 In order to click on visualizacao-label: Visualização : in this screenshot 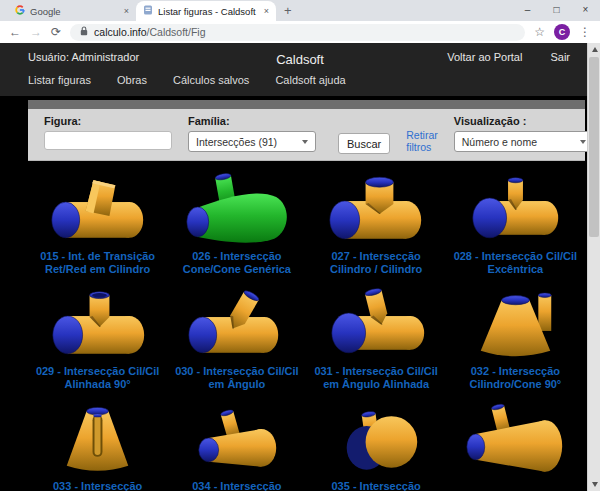, I will do `click(524, 121)`.